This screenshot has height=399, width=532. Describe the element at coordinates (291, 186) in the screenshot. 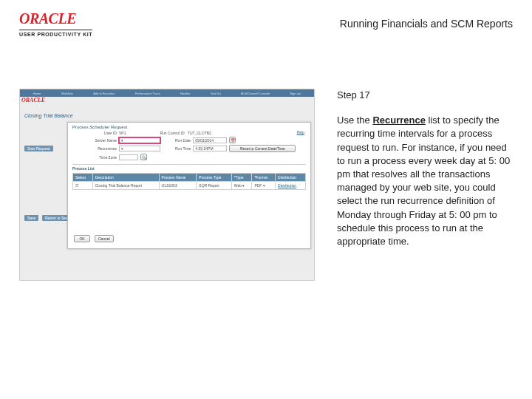

I see `row-dist: Distribution` at that location.